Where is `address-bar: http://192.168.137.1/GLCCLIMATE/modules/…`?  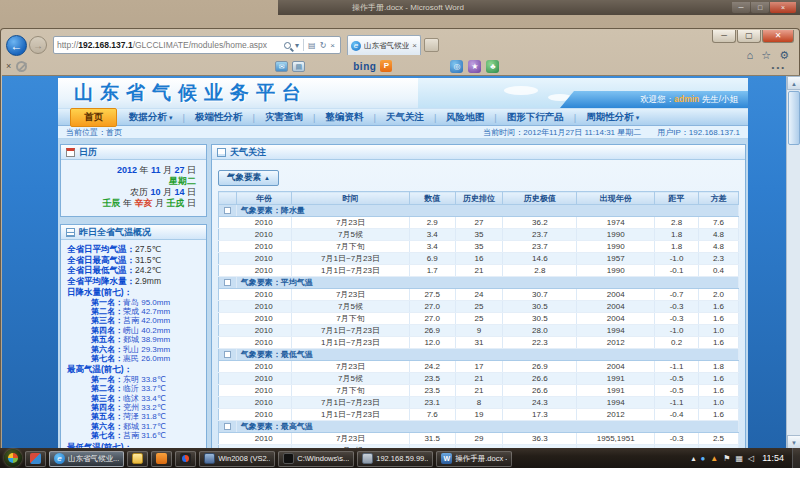
address-bar: http://192.168.137.1/GLCCLIMATE/modules/… is located at coordinates (197, 45).